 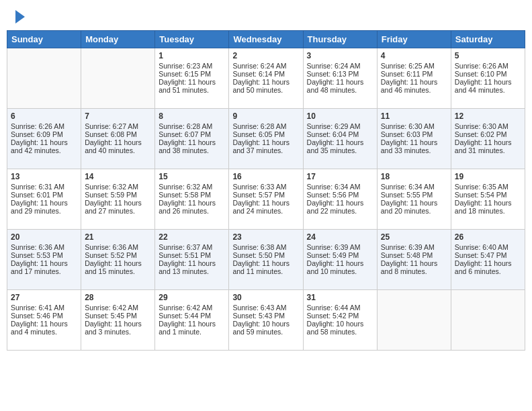 I want to click on col-header-thursday: Thursday, so click(x=340, y=40).